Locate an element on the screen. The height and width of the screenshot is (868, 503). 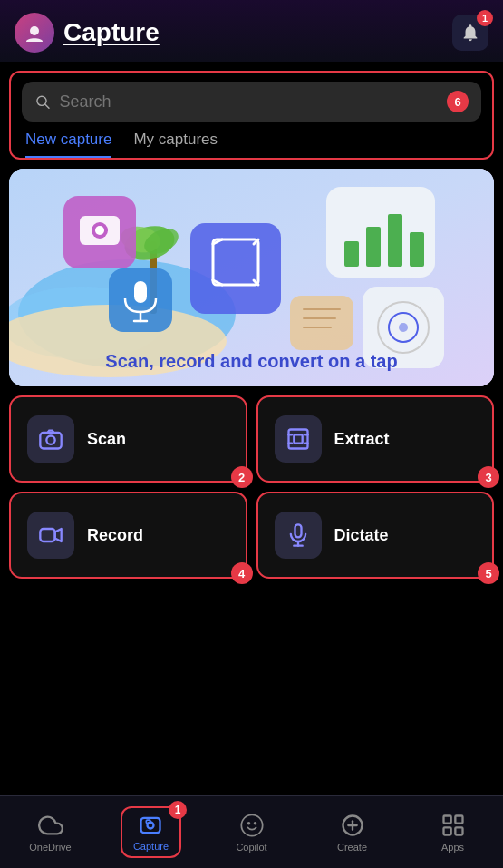
nav-create: Create is located at coordinates (352, 833).